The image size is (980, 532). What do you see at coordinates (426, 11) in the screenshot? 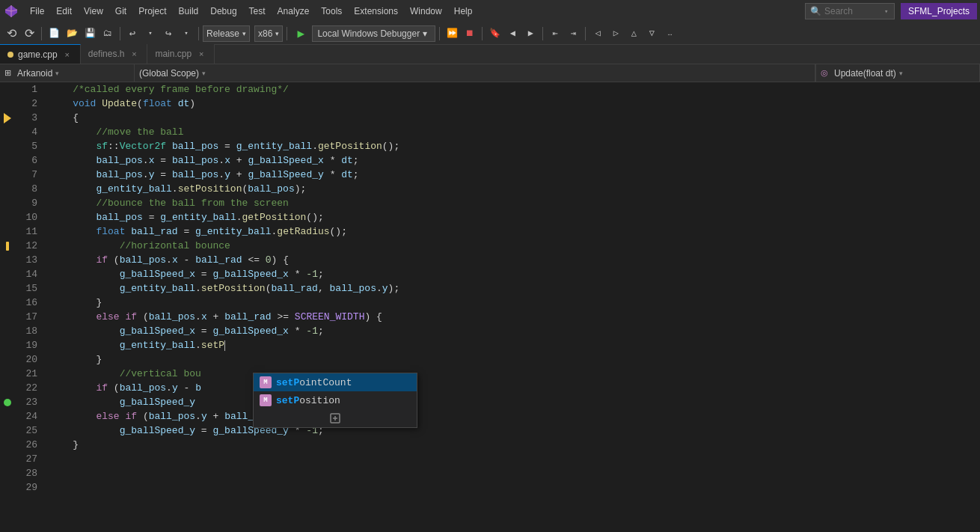
I see `menu-window: Window` at bounding box center [426, 11].